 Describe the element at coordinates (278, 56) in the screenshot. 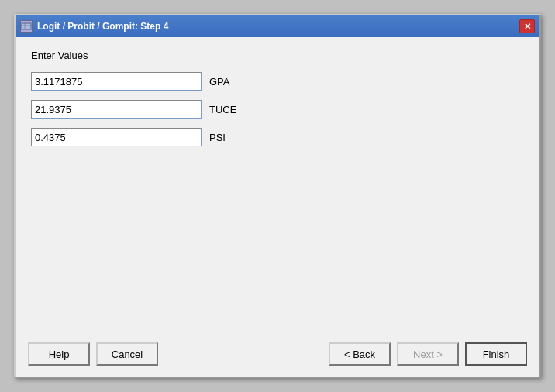

I see `section-label: Enter Values` at that location.